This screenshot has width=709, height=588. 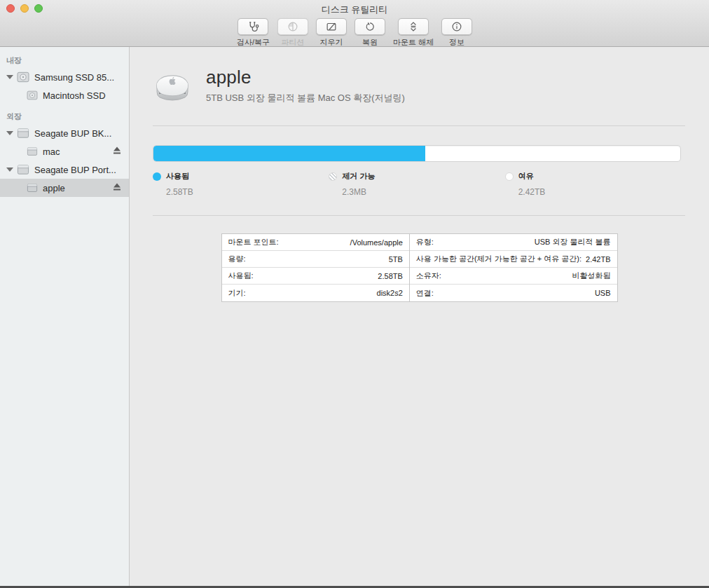 I want to click on purgeable-swatch-icon, so click(x=333, y=177).